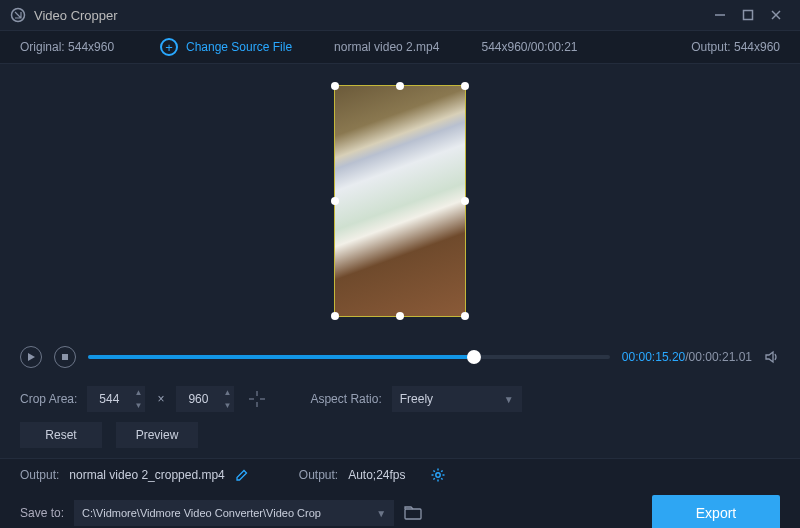 The height and width of the screenshot is (528, 800). What do you see at coordinates (160, 399) in the screenshot?
I see `multiply-label: ×` at bounding box center [160, 399].